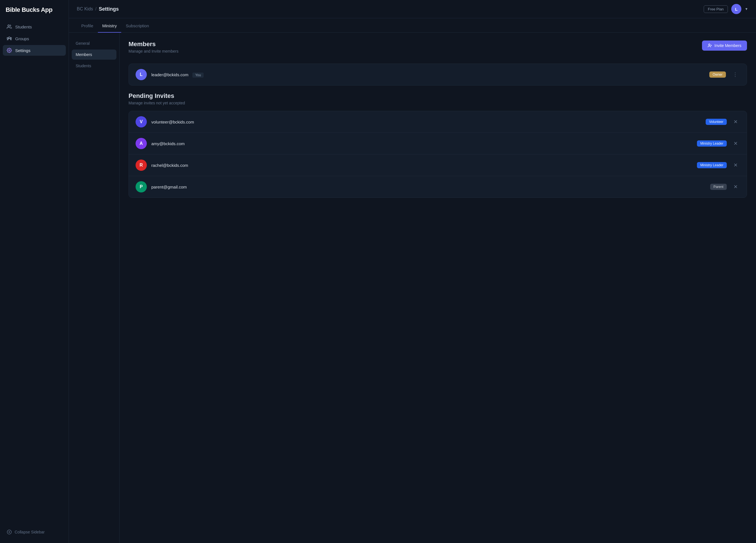 The height and width of the screenshot is (543, 756). I want to click on groups-icon, so click(9, 39).